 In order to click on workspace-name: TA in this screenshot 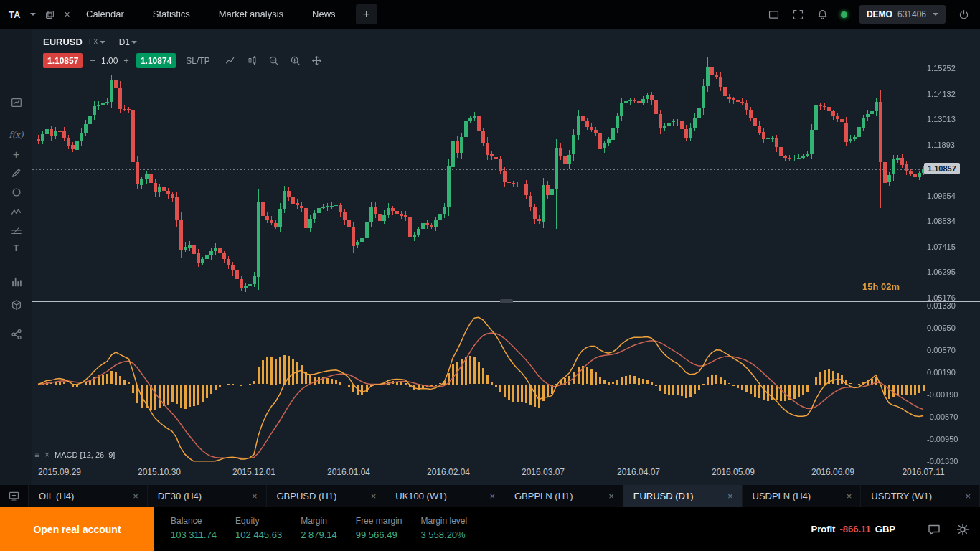, I will do `click(14, 14)`.